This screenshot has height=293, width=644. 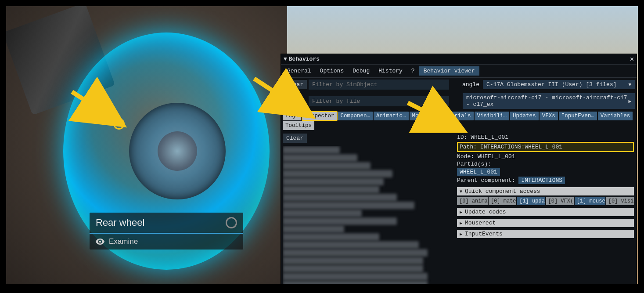 I want to click on partid-tag: WHEEL_L_001, so click(x=479, y=172).